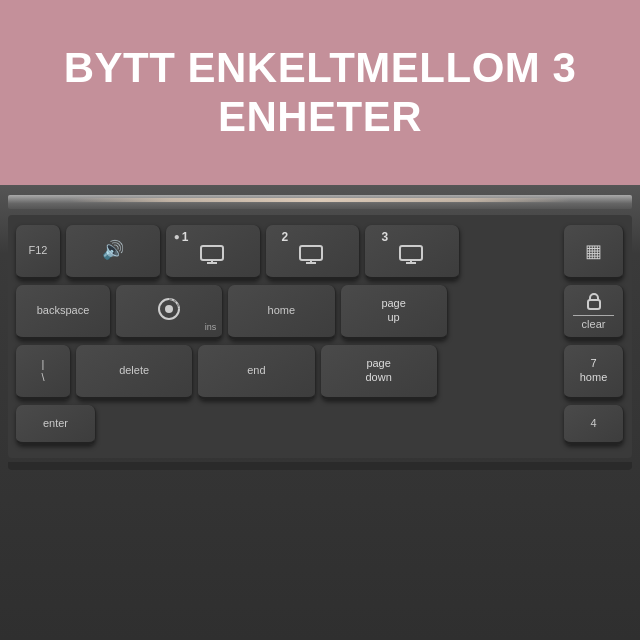 The width and height of the screenshot is (640, 640). What do you see at coordinates (380, 372) in the screenshot?
I see `key-pagedown: pagedown` at bounding box center [380, 372].